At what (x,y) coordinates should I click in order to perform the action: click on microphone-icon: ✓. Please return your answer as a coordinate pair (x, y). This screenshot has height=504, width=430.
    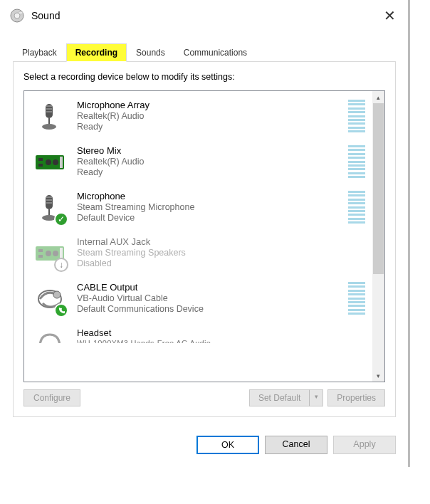
    Looking at the image, I should click on (50, 208).